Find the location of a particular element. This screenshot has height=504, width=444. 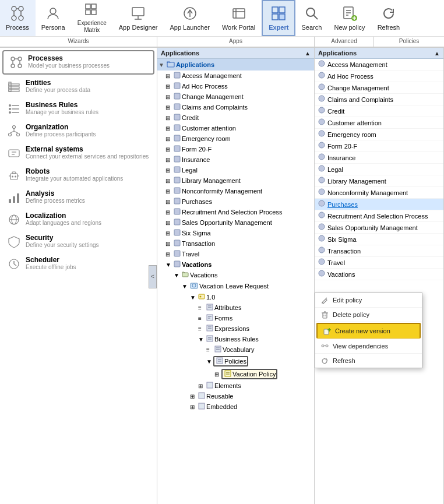

right-item-recruitment: Recruitment And Selection Process is located at coordinates (379, 216).